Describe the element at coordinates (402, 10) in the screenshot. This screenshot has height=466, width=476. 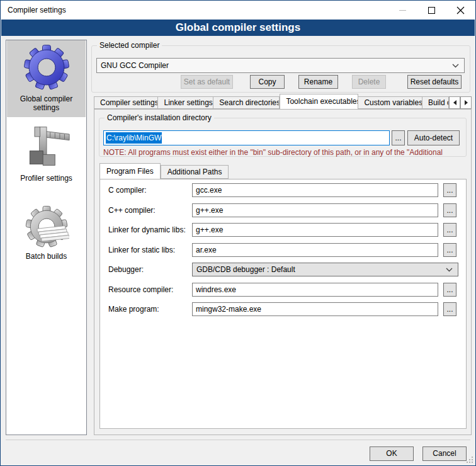
I see `minimize-button` at that location.